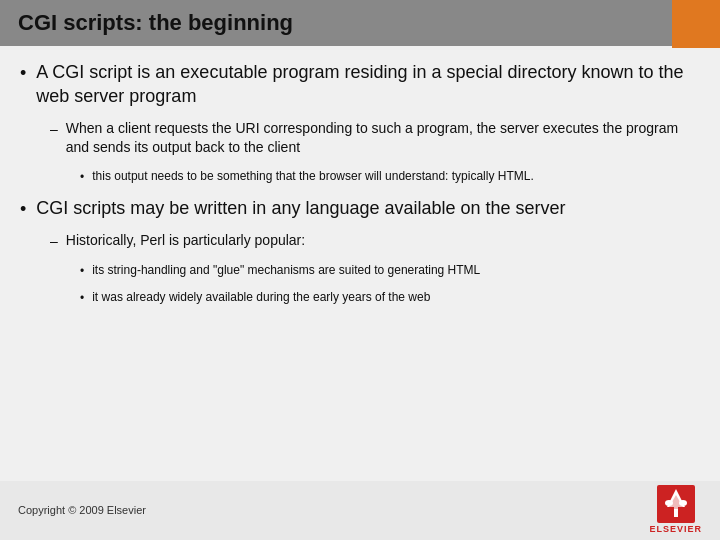 The width and height of the screenshot is (720, 540). I want to click on bullet-text-1: A CGI script is an executable program re…, so click(368, 84).